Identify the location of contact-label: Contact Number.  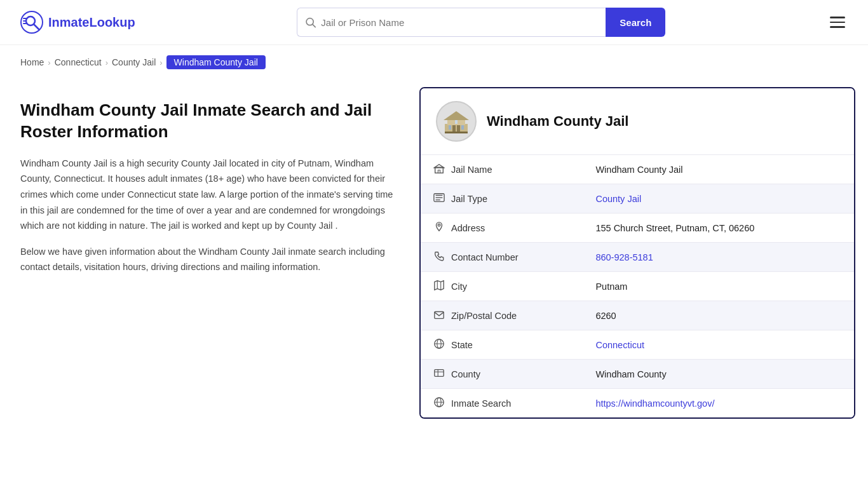
(485, 257).